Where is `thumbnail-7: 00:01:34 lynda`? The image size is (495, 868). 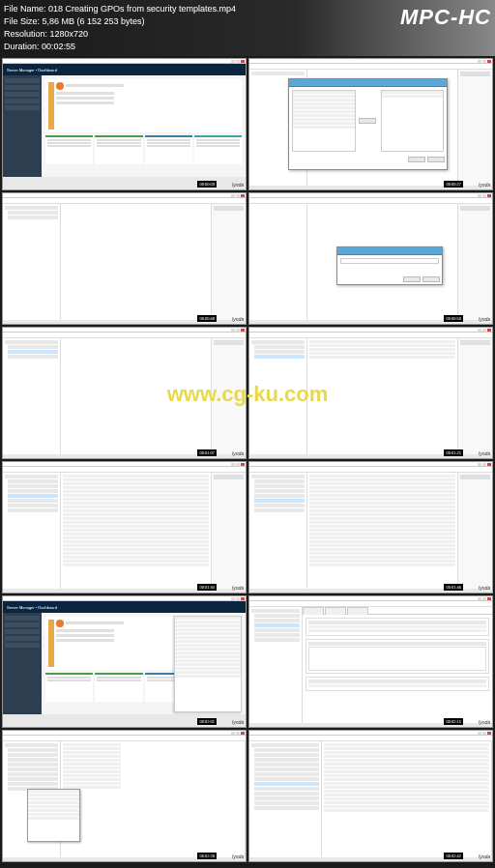
thumbnail-7: 00:01:34 lynda is located at coordinates (124, 528).